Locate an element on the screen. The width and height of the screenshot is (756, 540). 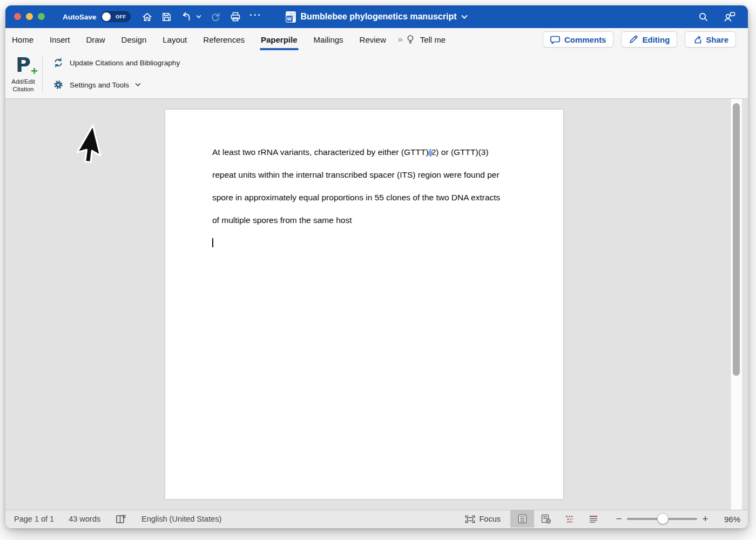
traffic-lights is located at coordinates (29, 16).